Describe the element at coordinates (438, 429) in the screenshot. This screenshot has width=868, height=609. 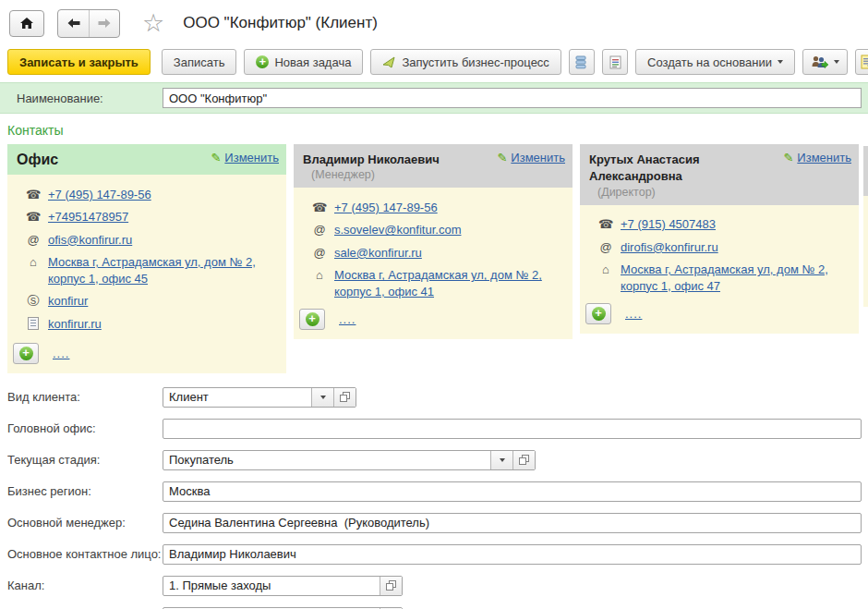
I see `head-office-row: Головной офис:` at that location.